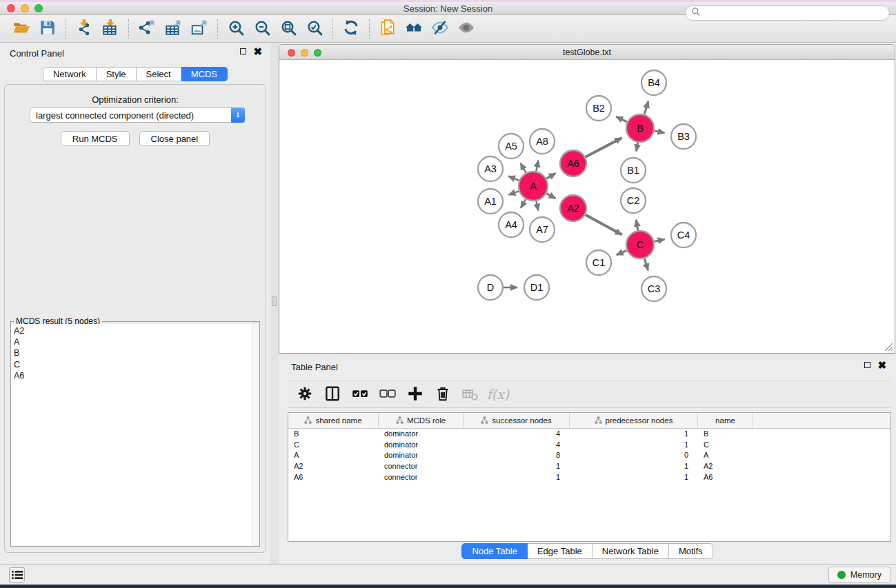  What do you see at coordinates (537, 166) in the screenshot?
I see `edge-A-A8` at bounding box center [537, 166].